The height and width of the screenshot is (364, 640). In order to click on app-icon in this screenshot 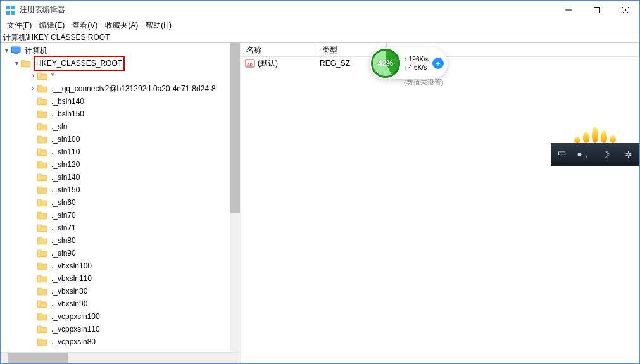, I will do `click(11, 10)`.